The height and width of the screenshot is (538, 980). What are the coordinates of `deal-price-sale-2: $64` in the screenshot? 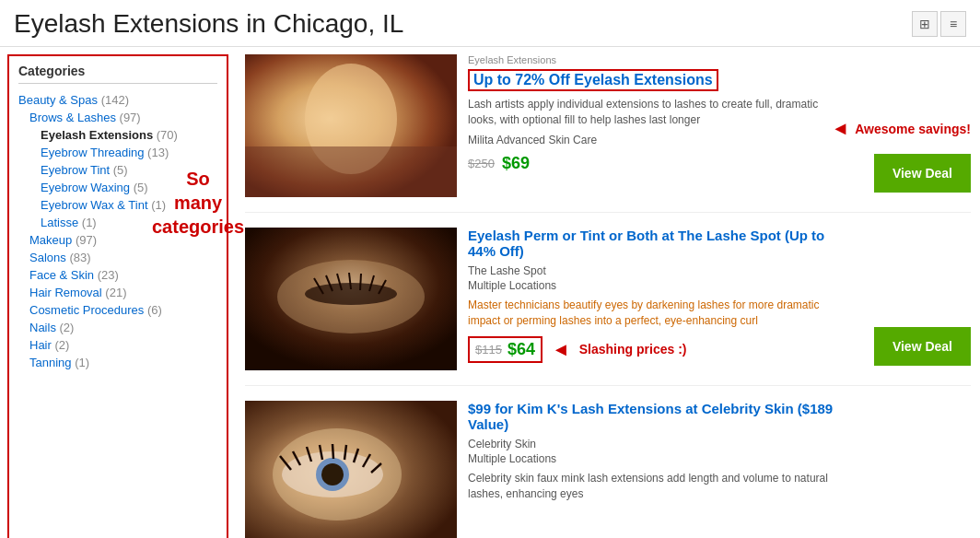 It's located at (521, 350).